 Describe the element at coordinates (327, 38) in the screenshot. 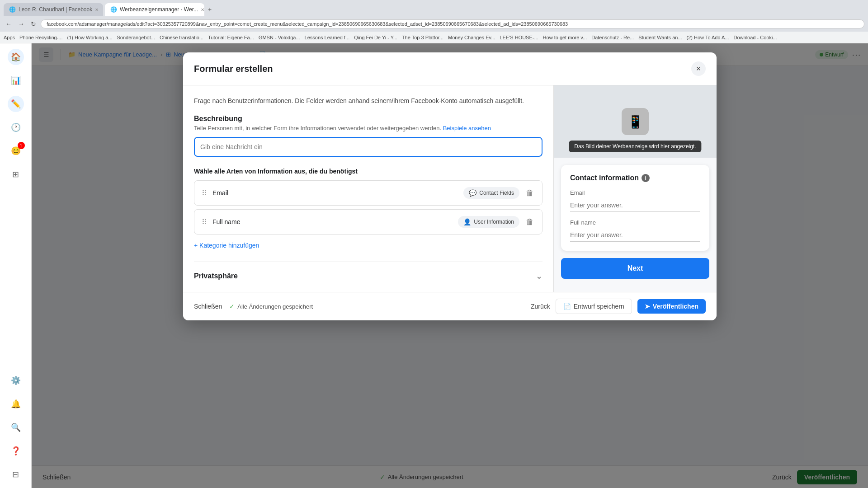

I see `bookmark-7: Lessons Learned f...` at that location.